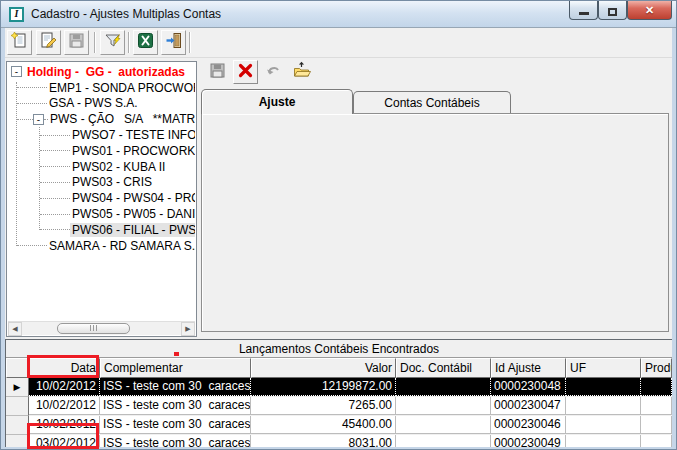 This screenshot has height=450, width=677. Describe the element at coordinates (218, 72) in the screenshot. I see `form-save-button` at that location.